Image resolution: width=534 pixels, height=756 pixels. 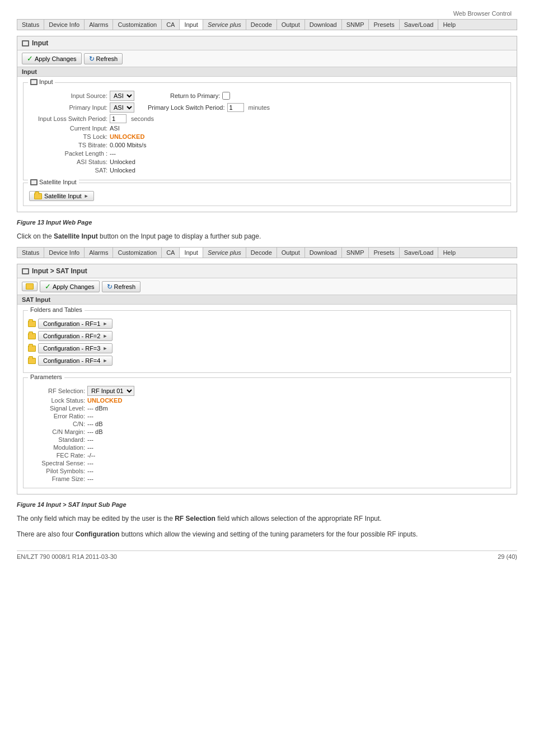 What do you see at coordinates (267, 424) in the screenshot?
I see `cn-row: C/N: --- dB` at bounding box center [267, 424].